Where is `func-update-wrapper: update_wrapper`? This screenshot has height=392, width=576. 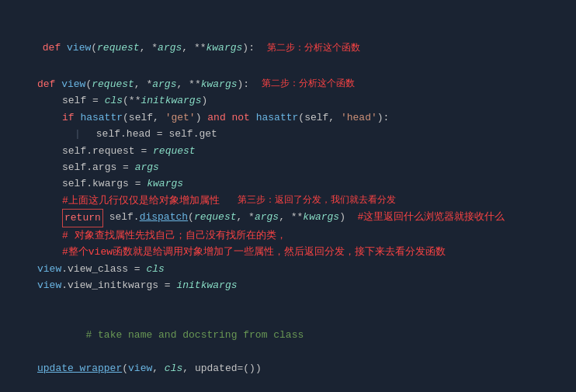
func-update-wrapper: update_wrapper is located at coordinates (79, 368).